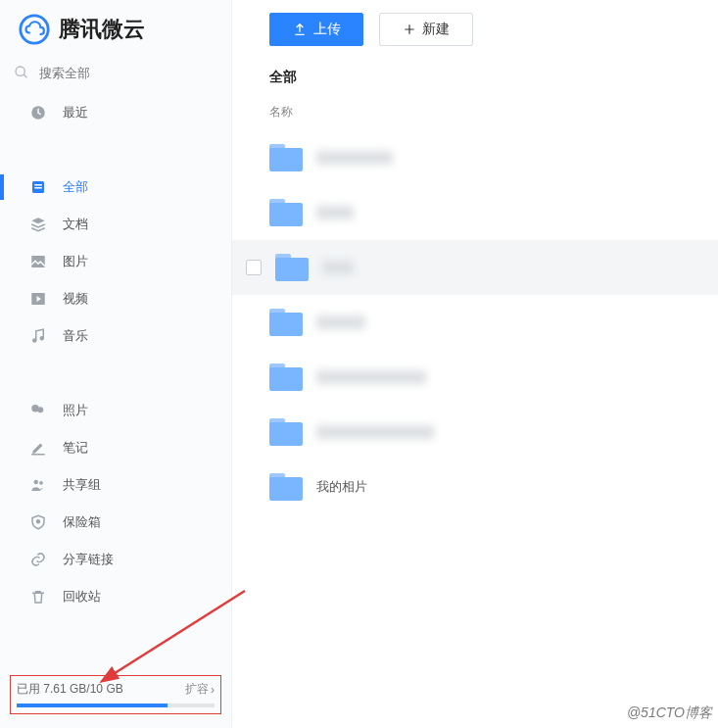 This screenshot has height=728, width=718. Describe the element at coordinates (213, 690) in the screenshot. I see `chevron-right-icon: ›` at that location.